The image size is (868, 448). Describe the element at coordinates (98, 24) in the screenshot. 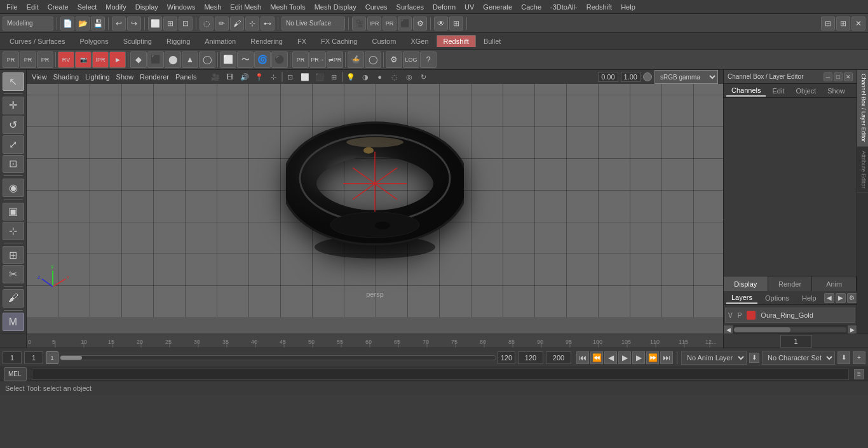

I see `save-scene-icon: 💾` at that location.